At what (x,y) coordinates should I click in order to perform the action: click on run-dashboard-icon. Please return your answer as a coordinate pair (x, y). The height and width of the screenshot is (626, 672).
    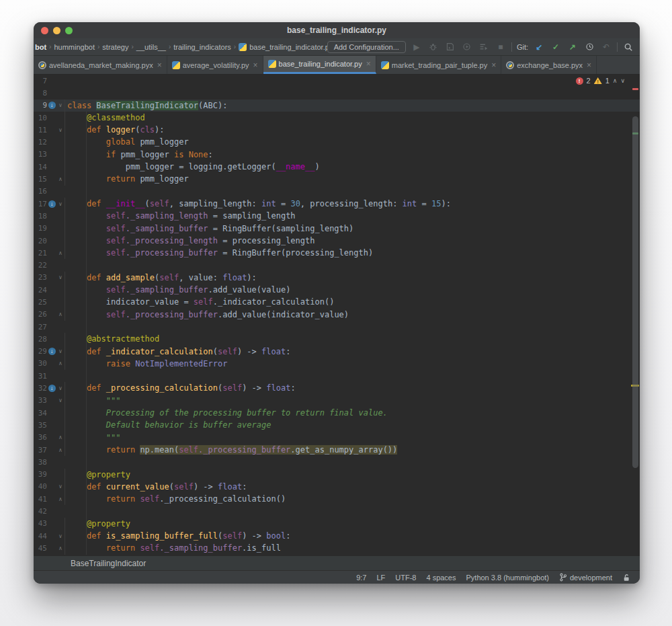
    Looking at the image, I should click on (484, 47).